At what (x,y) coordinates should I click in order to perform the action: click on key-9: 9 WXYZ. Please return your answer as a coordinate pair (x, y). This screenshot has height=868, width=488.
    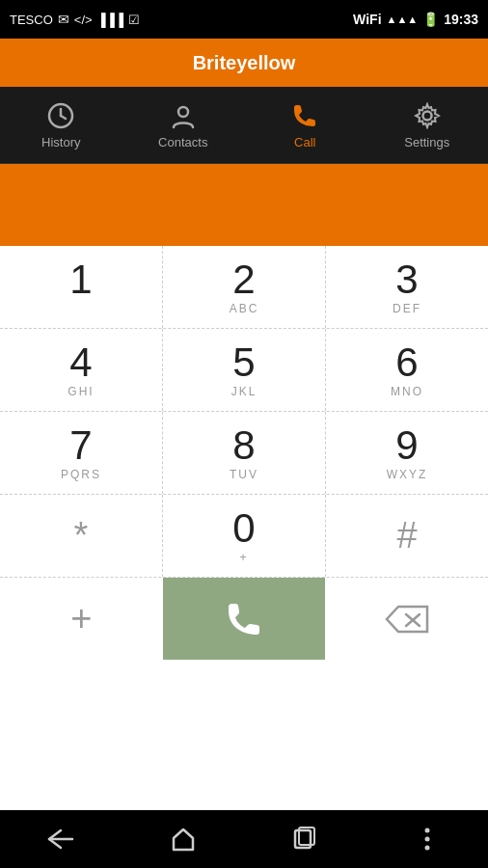
    Looking at the image, I should click on (407, 453).